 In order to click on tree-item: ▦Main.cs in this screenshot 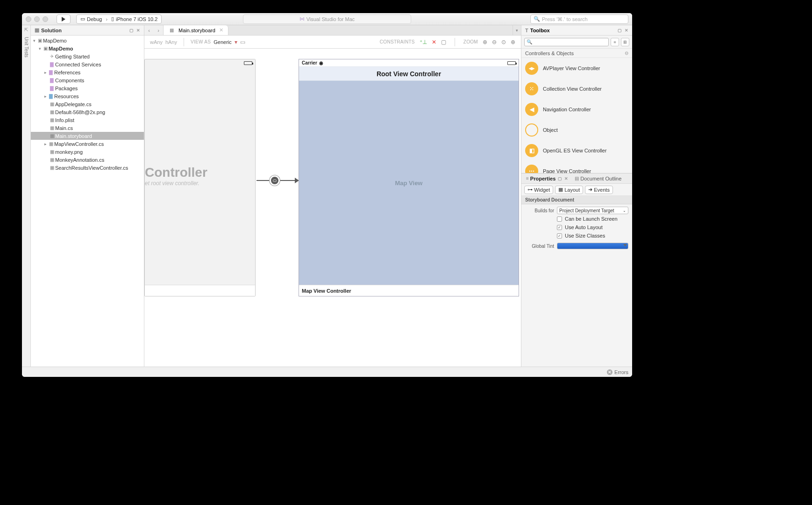, I will do `click(87, 128)`.